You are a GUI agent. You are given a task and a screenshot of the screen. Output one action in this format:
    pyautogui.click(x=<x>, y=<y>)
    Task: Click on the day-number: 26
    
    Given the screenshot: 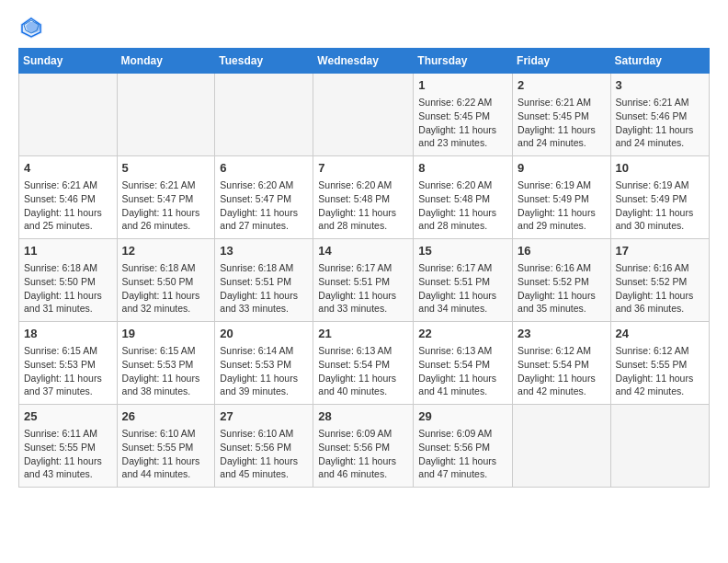 What is the action you would take?
    pyautogui.click(x=166, y=417)
    